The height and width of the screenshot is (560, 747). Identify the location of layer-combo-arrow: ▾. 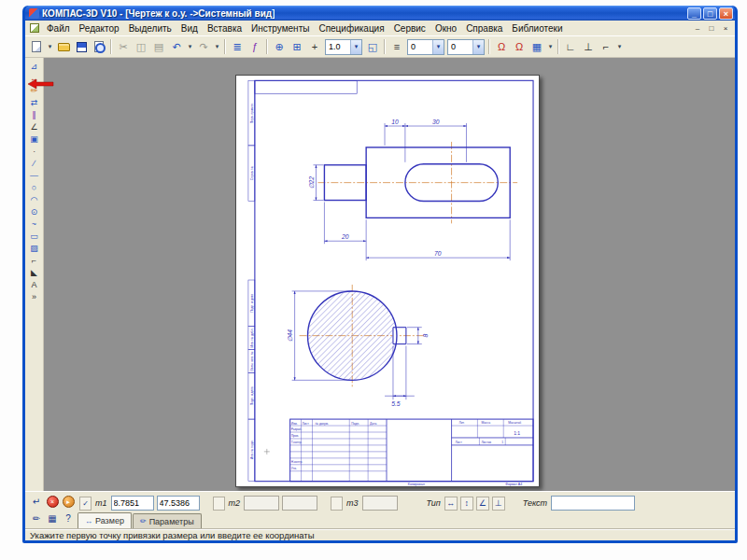
(438, 47).